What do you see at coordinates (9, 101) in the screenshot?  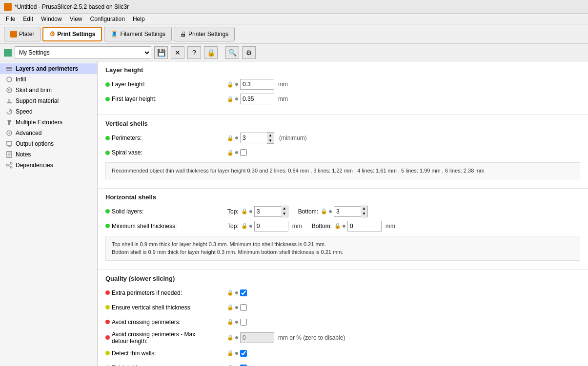 I see `support-icon` at bounding box center [9, 101].